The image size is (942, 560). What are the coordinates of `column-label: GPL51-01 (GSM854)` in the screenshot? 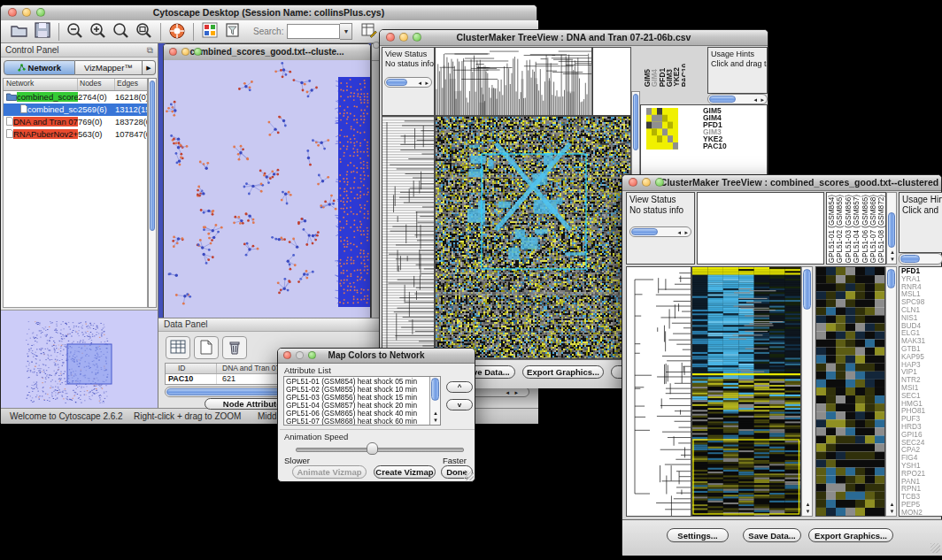 It's located at (832, 228).